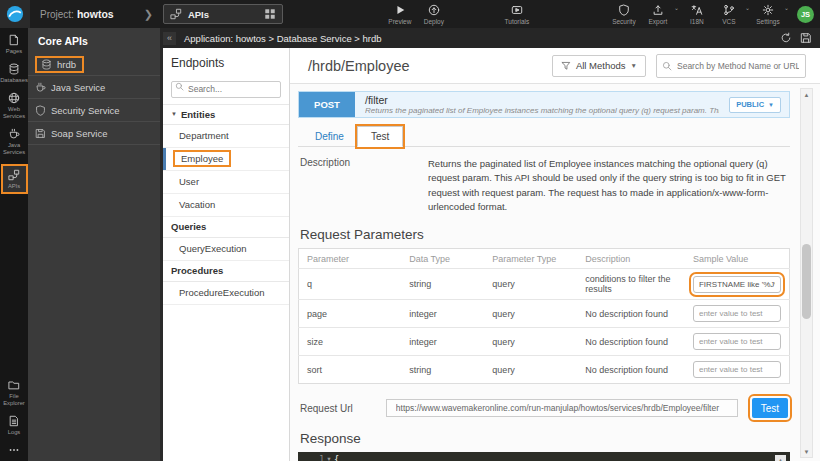 This screenshot has width=820, height=461. Describe the element at coordinates (425, 66) in the screenshot. I see `page-title: /hrdb/Employee` at that location.